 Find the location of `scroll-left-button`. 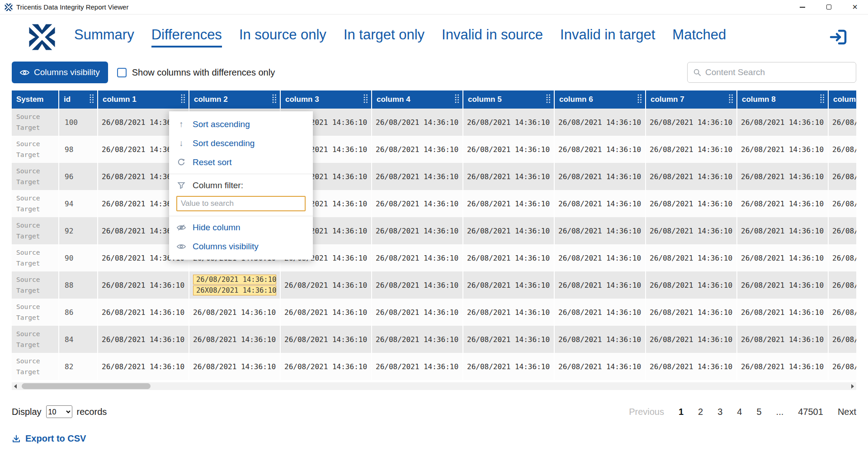

scroll-left-button is located at coordinates (15, 386).